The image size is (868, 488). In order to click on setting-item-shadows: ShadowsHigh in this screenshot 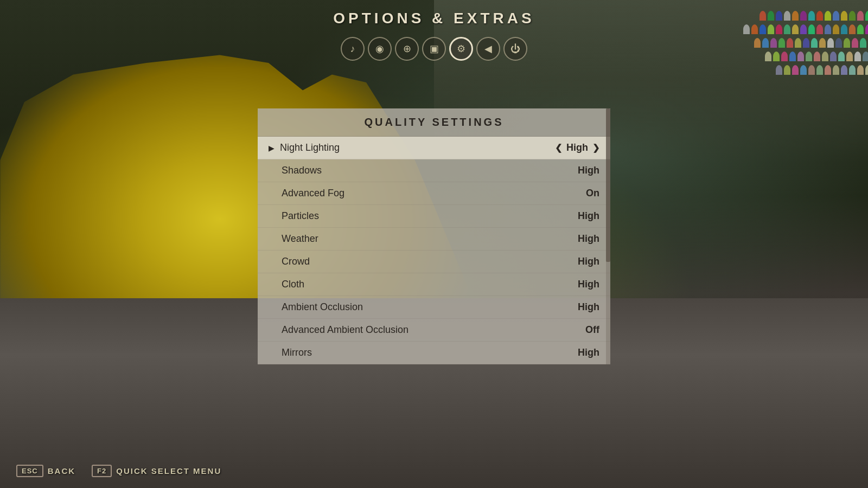, I will do `click(434, 171)`.